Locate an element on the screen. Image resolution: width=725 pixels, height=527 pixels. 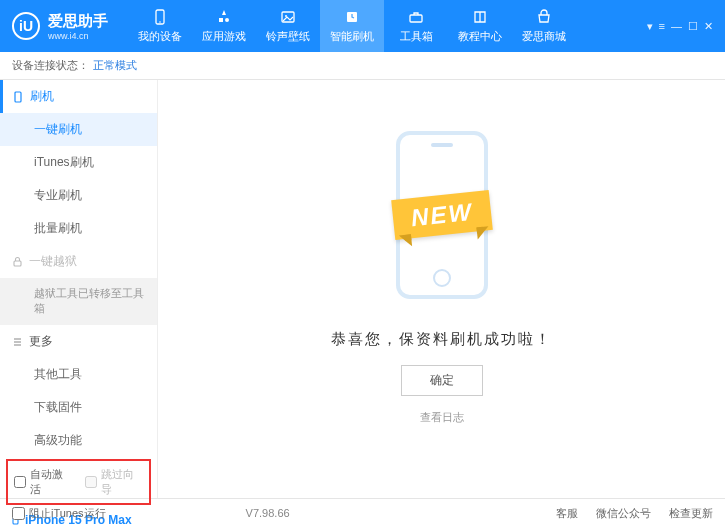
download-icon is located at coordinates (687, 64).